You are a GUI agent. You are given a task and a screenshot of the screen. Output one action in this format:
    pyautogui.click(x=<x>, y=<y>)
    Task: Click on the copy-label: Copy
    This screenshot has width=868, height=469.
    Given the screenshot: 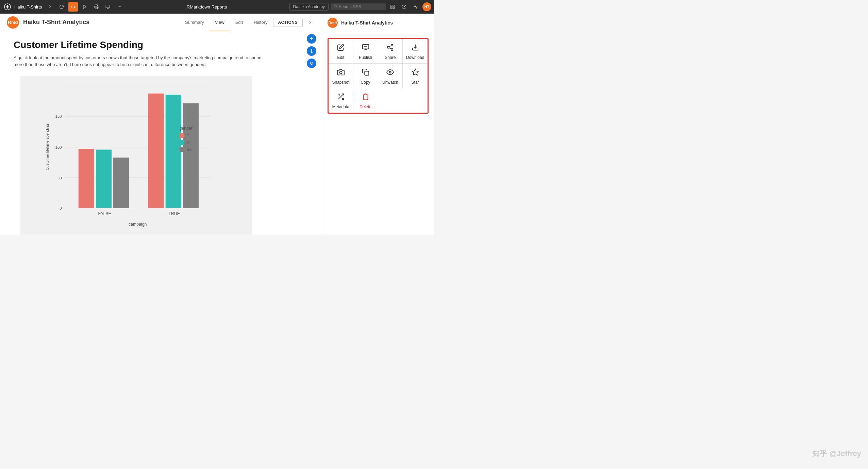 What is the action you would take?
    pyautogui.click(x=366, y=82)
    